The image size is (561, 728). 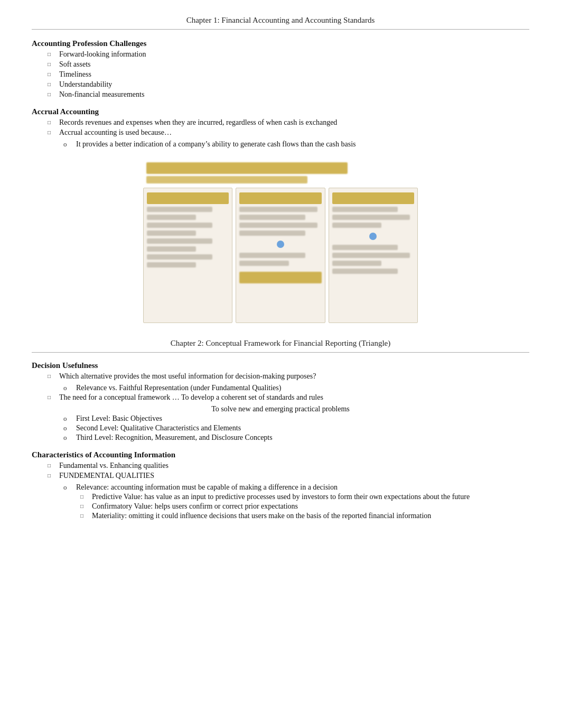 I want to click on sub-sub-list-item: □ Materiality: omitting it could influen…, so click(x=305, y=516).